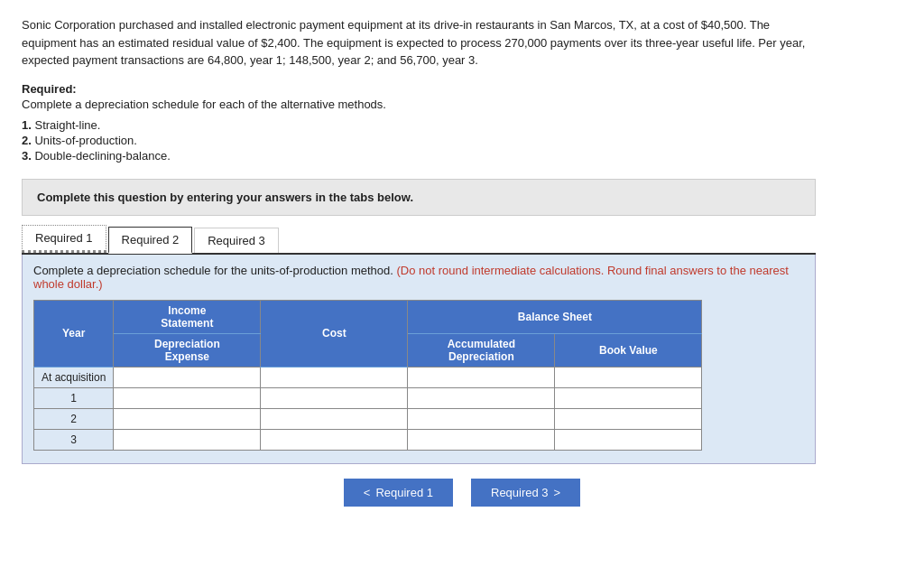 The width and height of the screenshot is (924, 577). Describe the element at coordinates (558, 493) in the screenshot. I see `next-icon: >` at that location.